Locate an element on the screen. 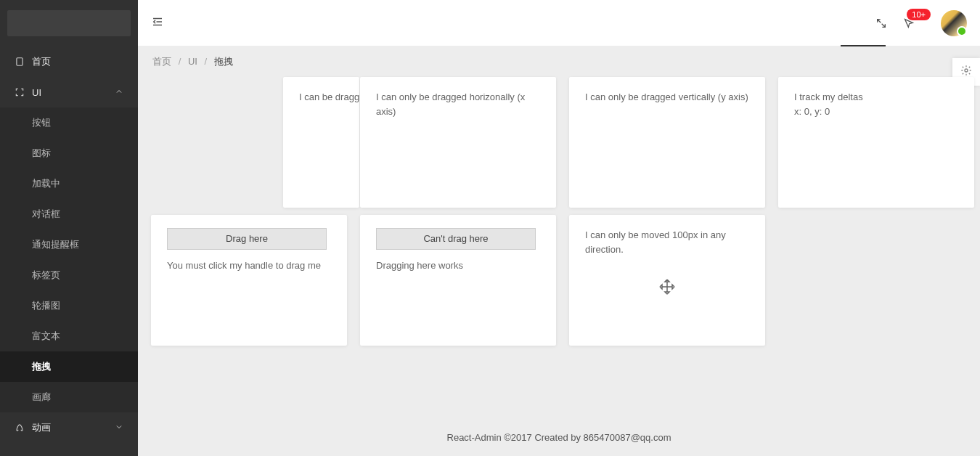 The height and width of the screenshot is (456, 980). fullscreen-icon is located at coordinates (881, 23).